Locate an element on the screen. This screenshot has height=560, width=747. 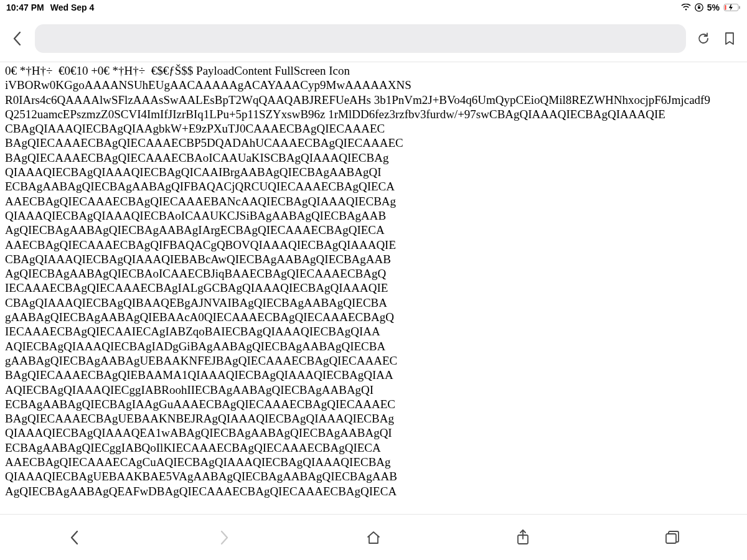
status-right: 5% is located at coordinates (711, 7).